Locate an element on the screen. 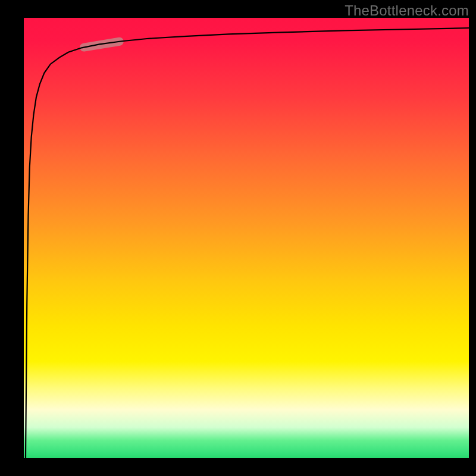  watermark-text: TheBottleneck.com is located at coordinates (407, 11).